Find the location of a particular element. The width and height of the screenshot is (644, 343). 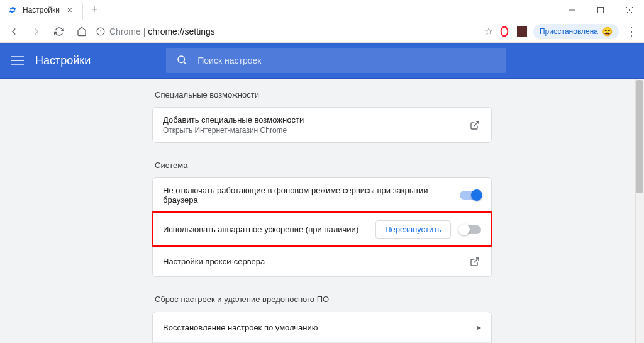

scrollbar-track is located at coordinates (640, 211).